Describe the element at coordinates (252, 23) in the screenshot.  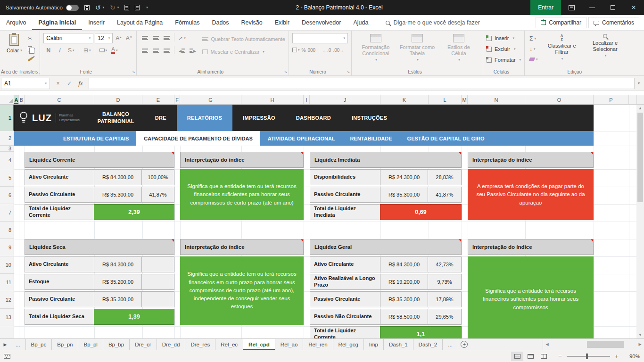
I see `tab-revisao: Revisão` at that location.